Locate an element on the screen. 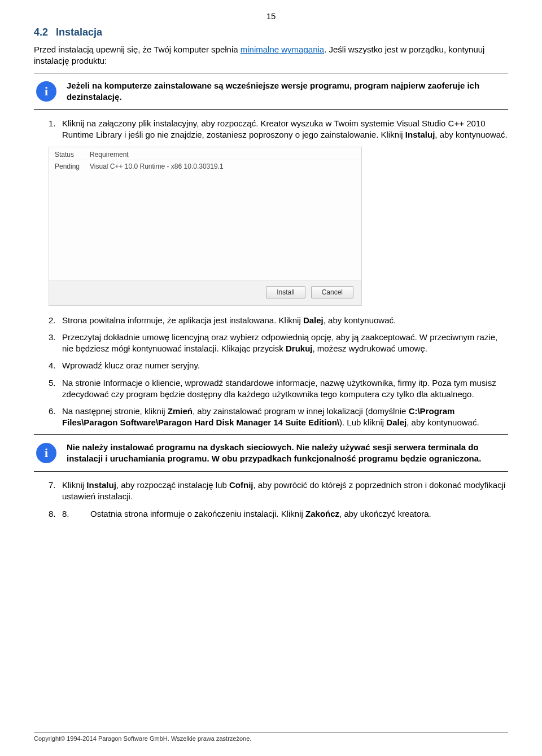 Image resolution: width=542 pixels, height=756 pixels. t: ). Lub kliknij is located at coordinates (362, 422).